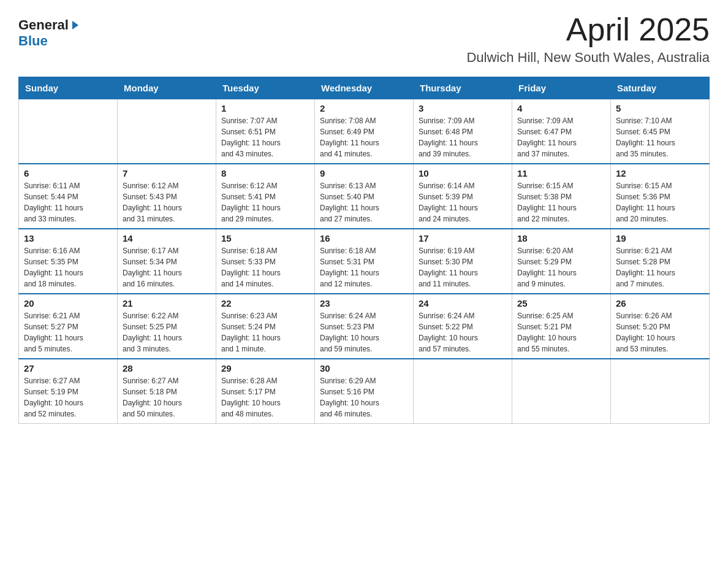  What do you see at coordinates (167, 332) in the screenshot?
I see `day-info: Sunrise: 6:22 AMSunset: 5:25 PMDaylight:…` at bounding box center [167, 332].